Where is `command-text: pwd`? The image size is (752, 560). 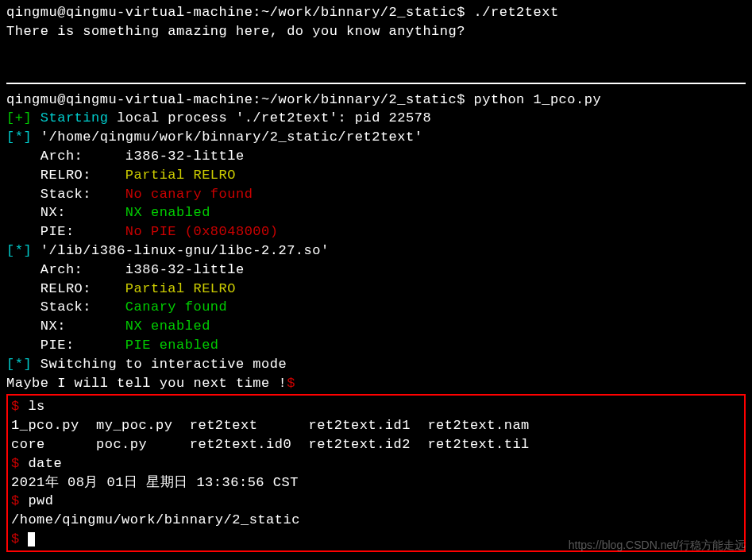
command-text: pwd is located at coordinates (40, 500).